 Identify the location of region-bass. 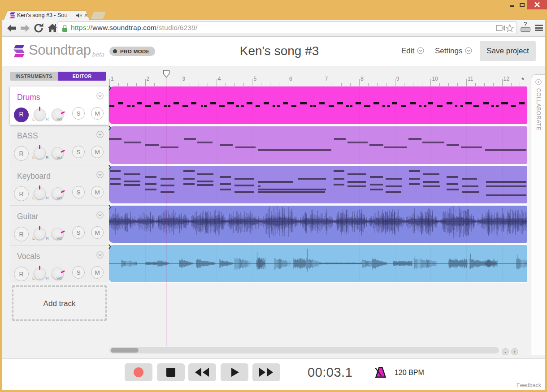
(318, 145).